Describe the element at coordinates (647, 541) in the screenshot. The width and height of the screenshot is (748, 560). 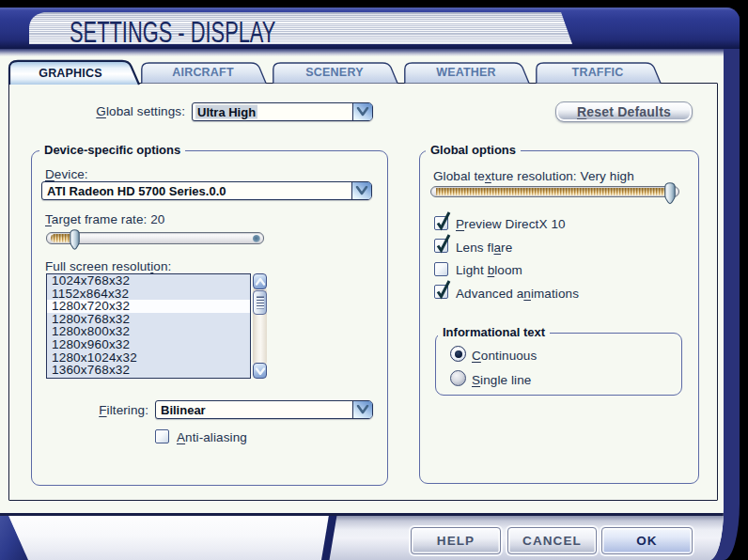
I see `ok-button: OK` at that location.